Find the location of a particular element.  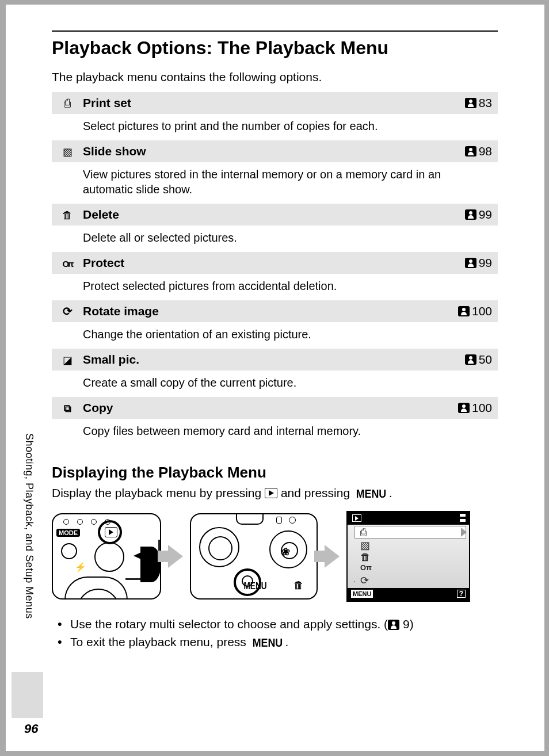

selector-wheel-icon is located at coordinates (219, 547).